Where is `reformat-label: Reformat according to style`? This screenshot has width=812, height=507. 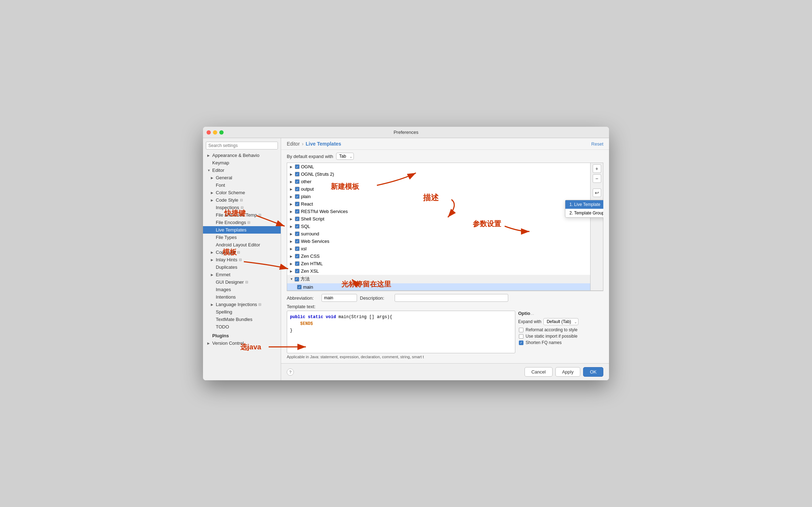
reformat-label: Reformat according to style is located at coordinates (552, 330).